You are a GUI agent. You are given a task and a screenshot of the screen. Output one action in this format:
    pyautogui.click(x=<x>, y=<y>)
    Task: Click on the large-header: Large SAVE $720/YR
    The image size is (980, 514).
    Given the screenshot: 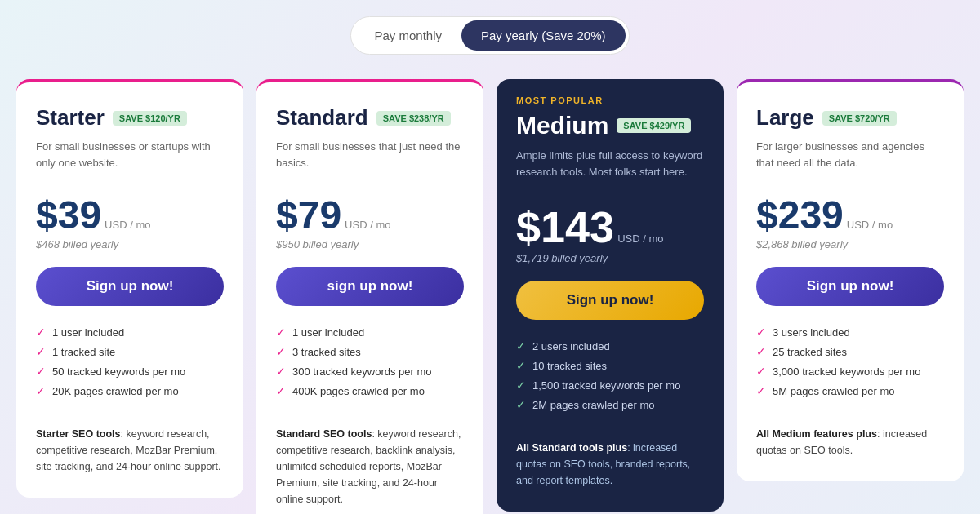 What is the action you would take?
    pyautogui.click(x=850, y=117)
    